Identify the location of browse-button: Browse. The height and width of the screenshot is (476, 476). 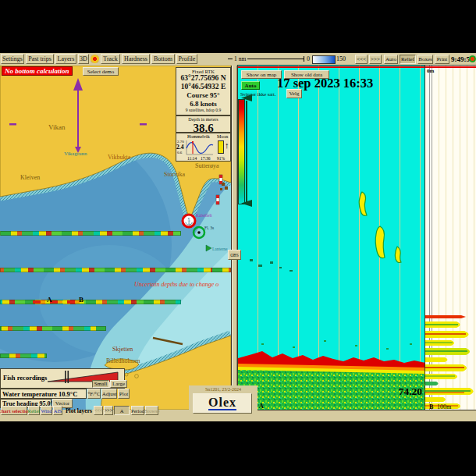
(151, 410).